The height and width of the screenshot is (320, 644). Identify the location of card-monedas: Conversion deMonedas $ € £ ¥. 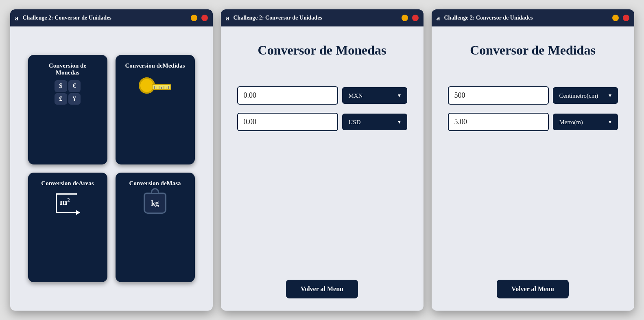
(68, 110).